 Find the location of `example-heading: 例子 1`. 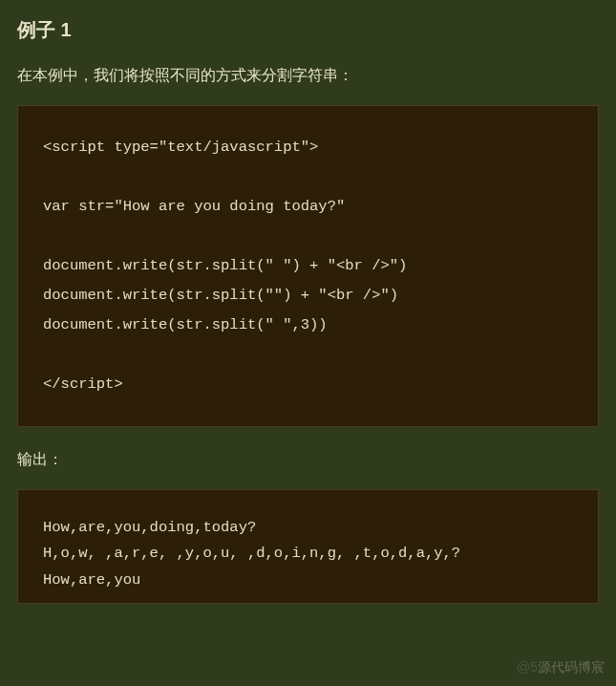

example-heading: 例子 1 is located at coordinates (308, 31).